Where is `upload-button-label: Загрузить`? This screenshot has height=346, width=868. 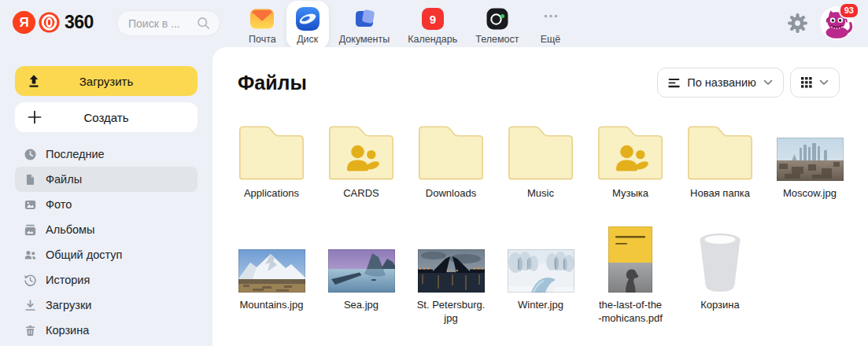
upload-button-label: Загрузить is located at coordinates (107, 82).